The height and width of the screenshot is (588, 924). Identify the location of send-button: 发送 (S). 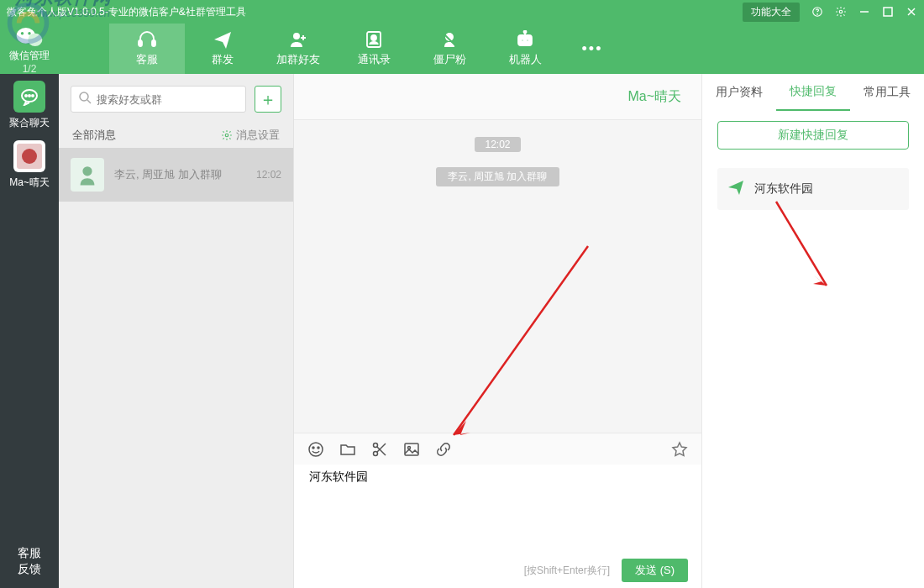
(655, 570).